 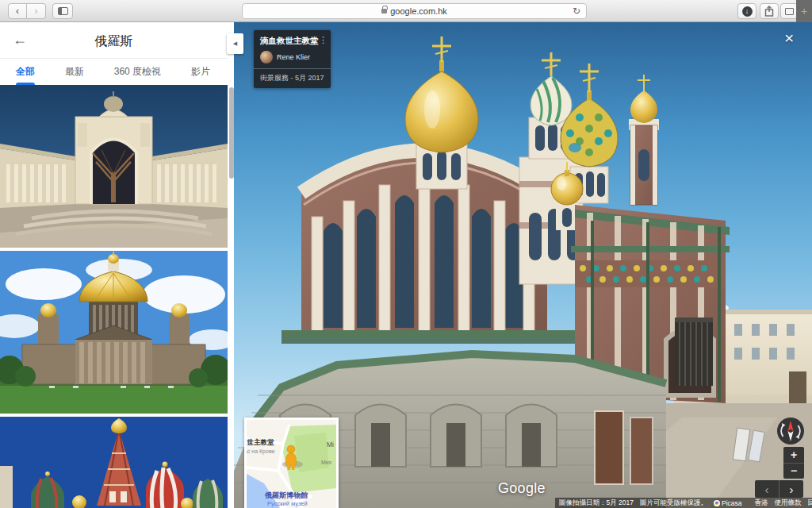 I want to click on collapse-arrow-icon: ◀, so click(x=235, y=44).